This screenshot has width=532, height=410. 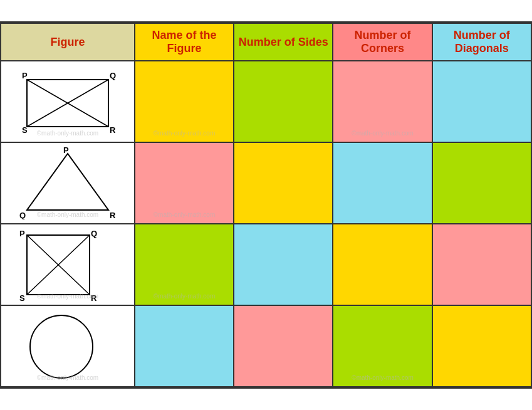 I want to click on figure-rectangle: P Q S R ©math-only-math.com, so click(x=68, y=102).